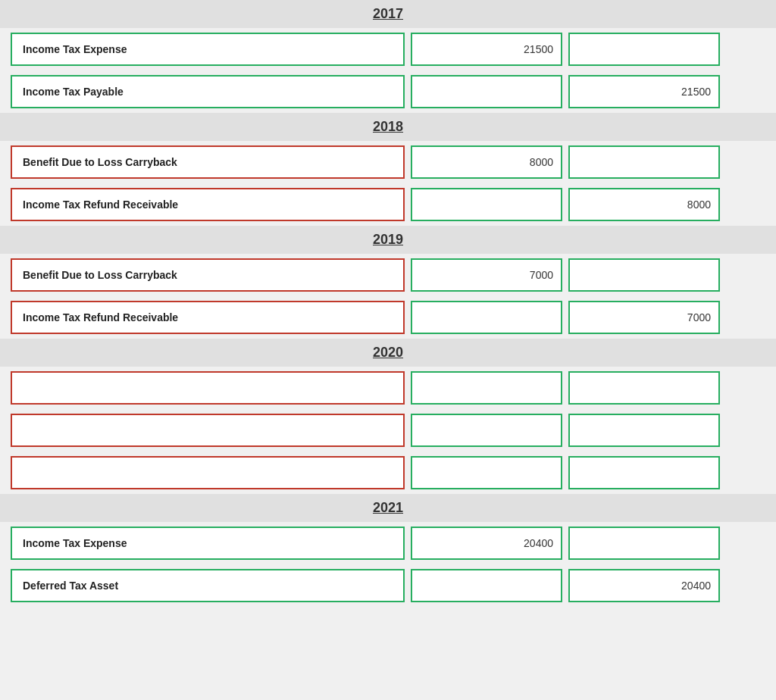 This screenshot has width=776, height=700. I want to click on entry-row: Income Tax Refund Receivable7000, so click(388, 317).